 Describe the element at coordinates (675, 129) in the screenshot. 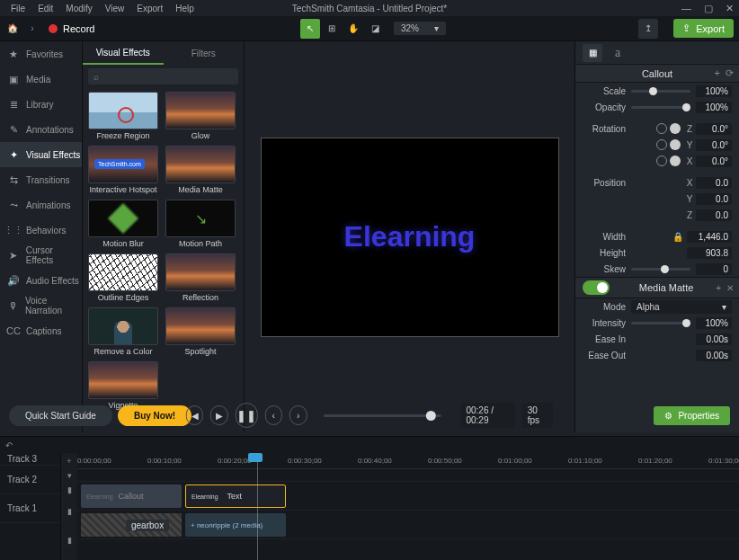

I see `rot-z-knob` at that location.